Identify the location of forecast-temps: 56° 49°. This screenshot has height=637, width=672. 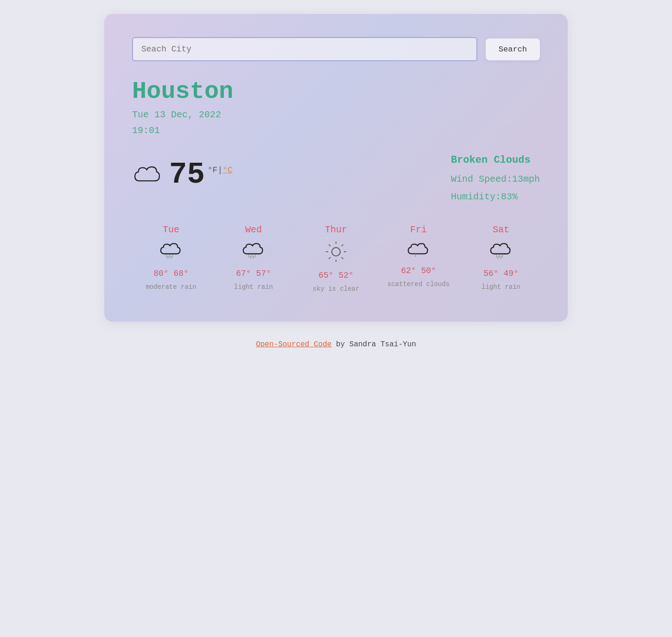
(501, 274).